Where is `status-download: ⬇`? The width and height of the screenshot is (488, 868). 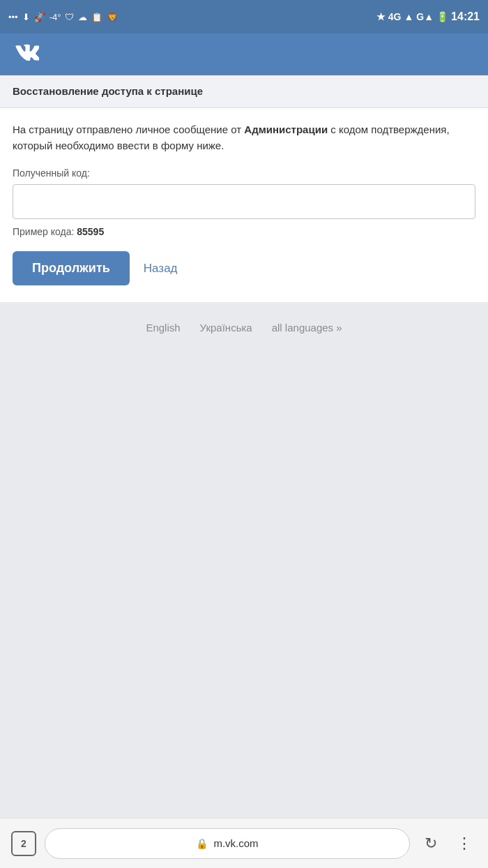
status-download: ⬇ is located at coordinates (26, 17).